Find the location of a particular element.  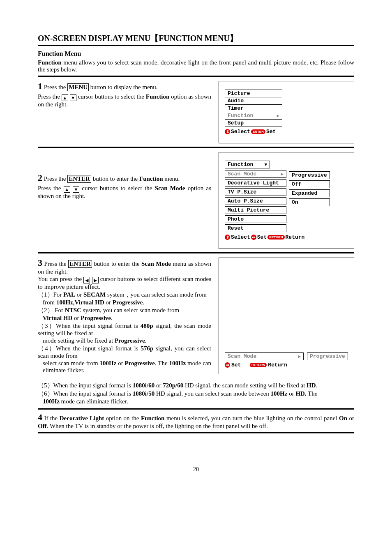

step-1-text: 1 Press the MENU button to display the m… is located at coordinates (125, 112).